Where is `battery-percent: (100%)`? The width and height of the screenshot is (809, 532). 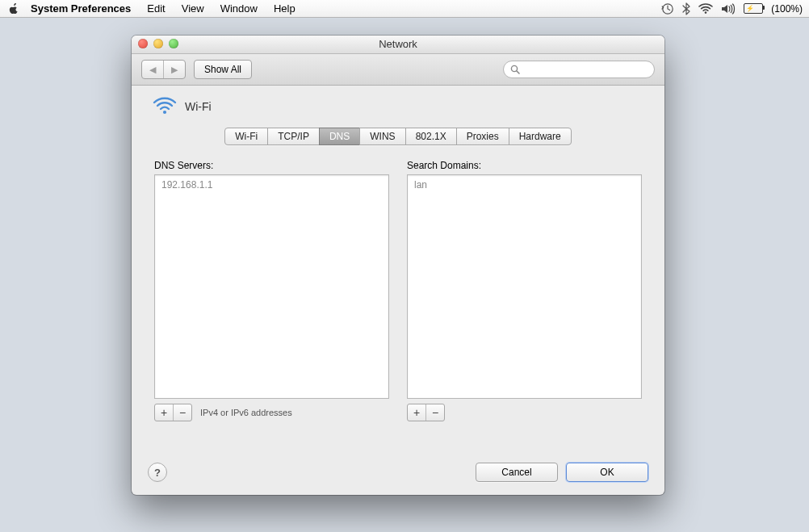
battery-percent: (100%) is located at coordinates (786, 9).